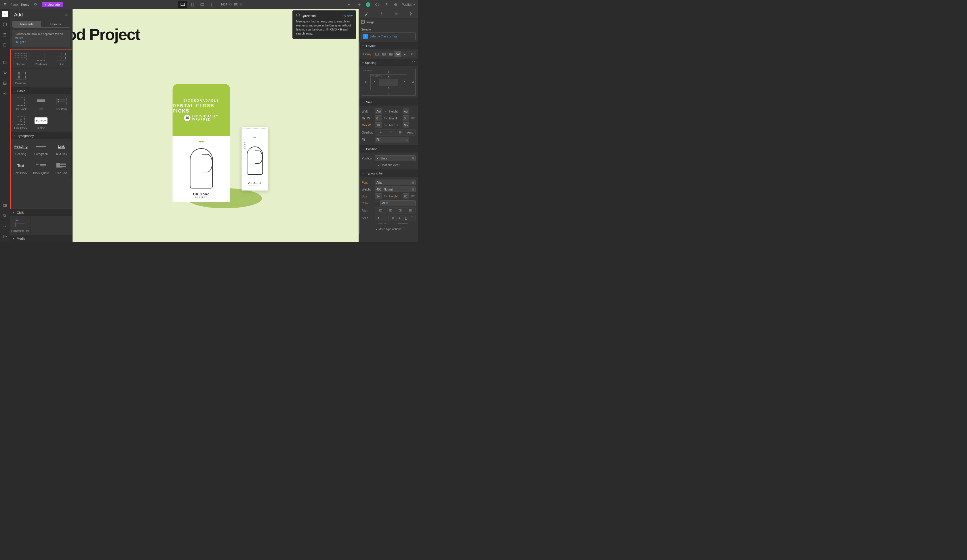  Describe the element at coordinates (413, 118) in the screenshot. I see `minh-unit: PX` at that location.